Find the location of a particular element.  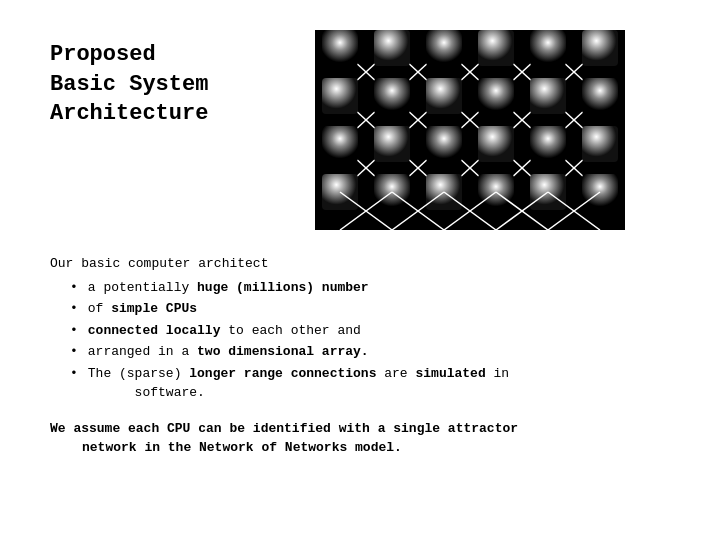

bottom-line2: network in the Network of Networks model… is located at coordinates (360, 448).